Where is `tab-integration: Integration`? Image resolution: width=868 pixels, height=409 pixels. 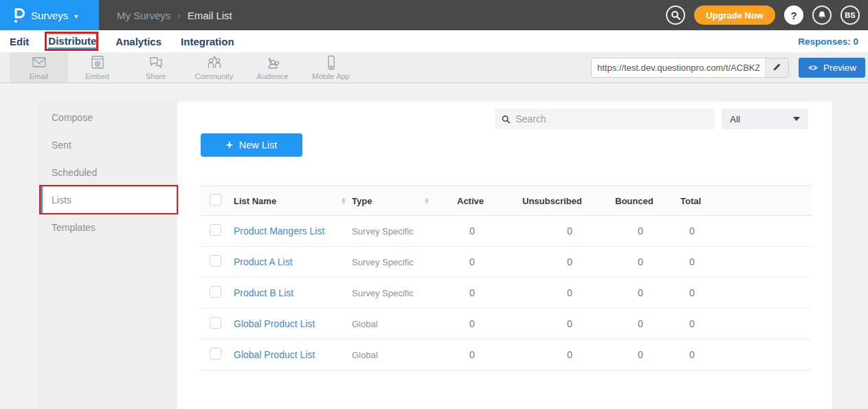
tab-integration: Integration is located at coordinates (208, 41).